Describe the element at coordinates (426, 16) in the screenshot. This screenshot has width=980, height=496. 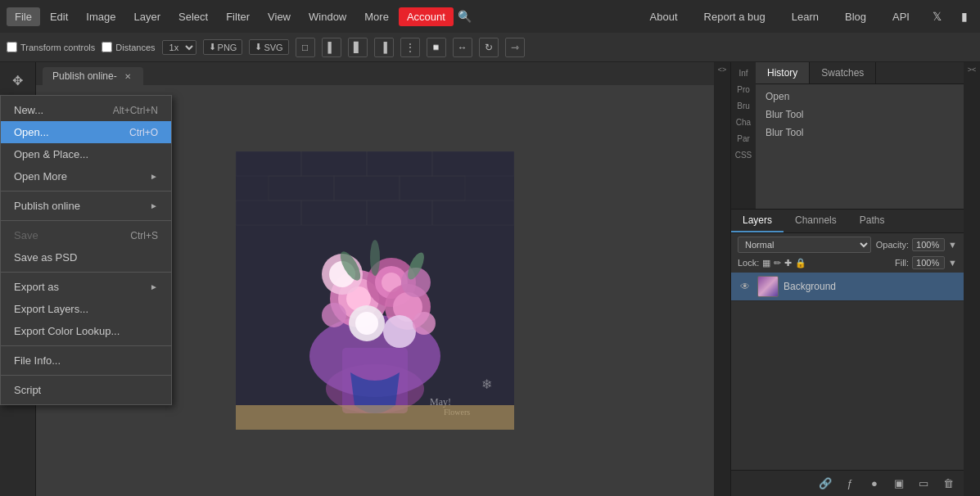
I see `menu-account: Account` at that location.